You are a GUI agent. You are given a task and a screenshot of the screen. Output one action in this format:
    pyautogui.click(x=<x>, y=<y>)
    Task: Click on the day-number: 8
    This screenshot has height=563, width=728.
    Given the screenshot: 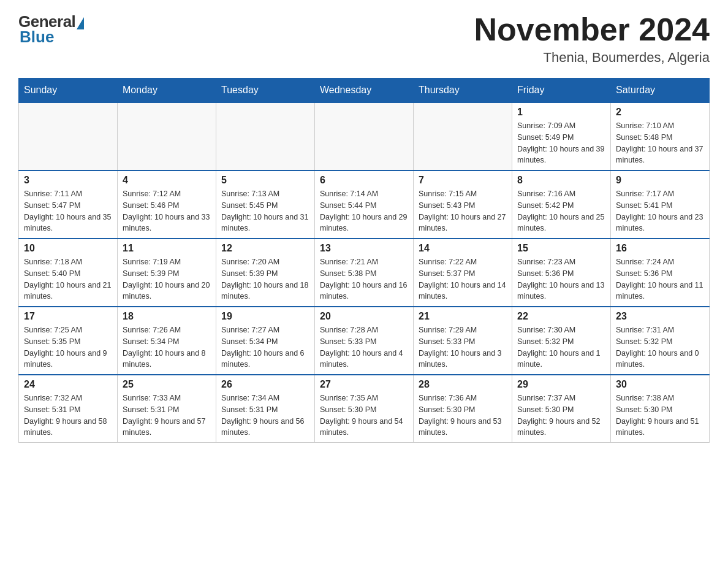 What is the action you would take?
    pyautogui.click(x=561, y=180)
    